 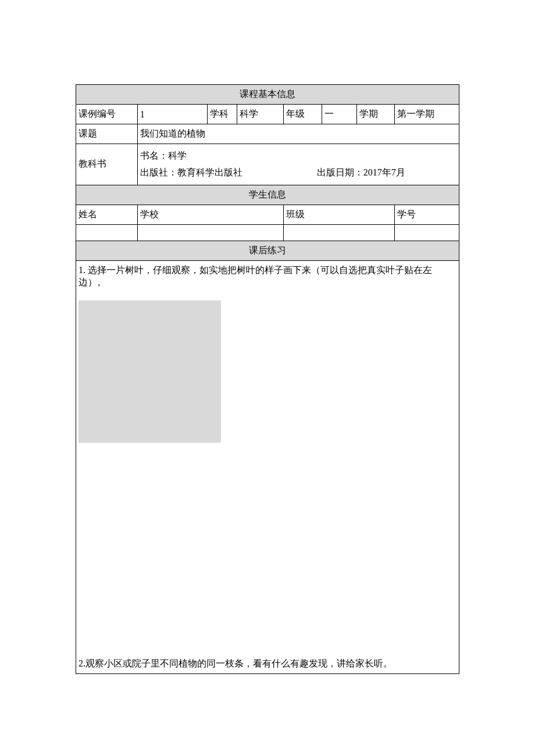 I want to click on student-name-value, so click(x=107, y=232).